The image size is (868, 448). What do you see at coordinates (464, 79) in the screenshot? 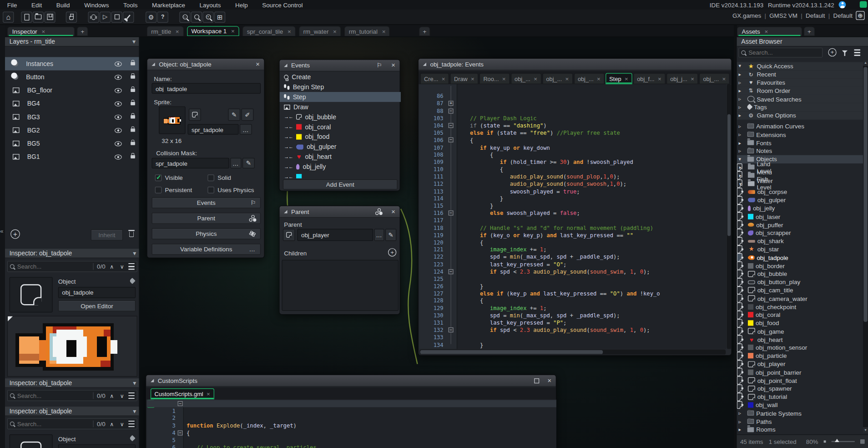
I see `event-code-tab: Draw` at bounding box center [464, 79].